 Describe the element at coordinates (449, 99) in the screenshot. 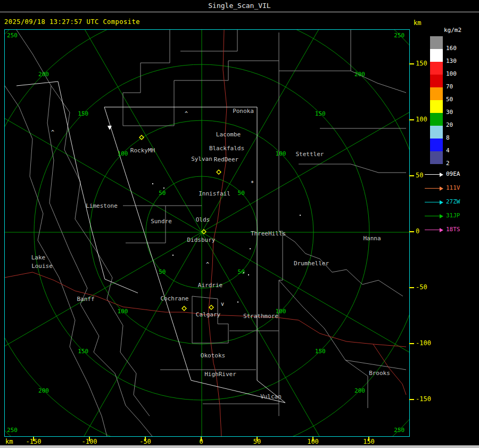

I see `colorbar-value: 50` at that location.